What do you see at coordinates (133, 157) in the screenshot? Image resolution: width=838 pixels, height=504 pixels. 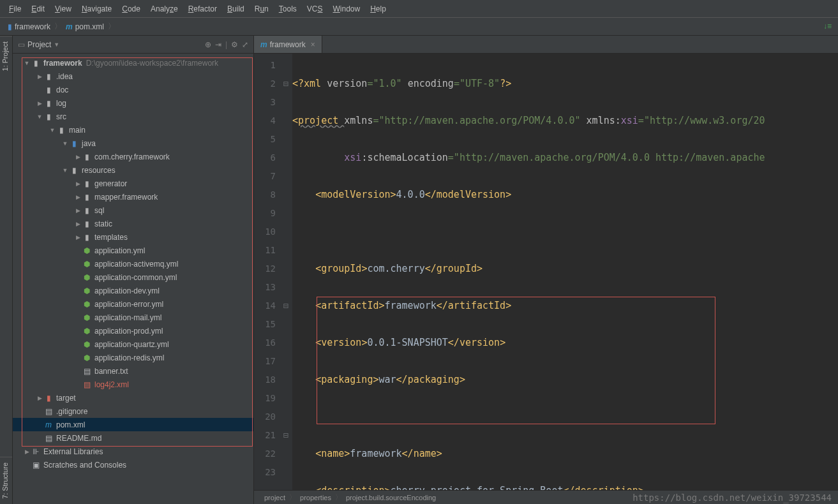 I see `tree-package: ▶▮com.cherry.framework` at bounding box center [133, 157].